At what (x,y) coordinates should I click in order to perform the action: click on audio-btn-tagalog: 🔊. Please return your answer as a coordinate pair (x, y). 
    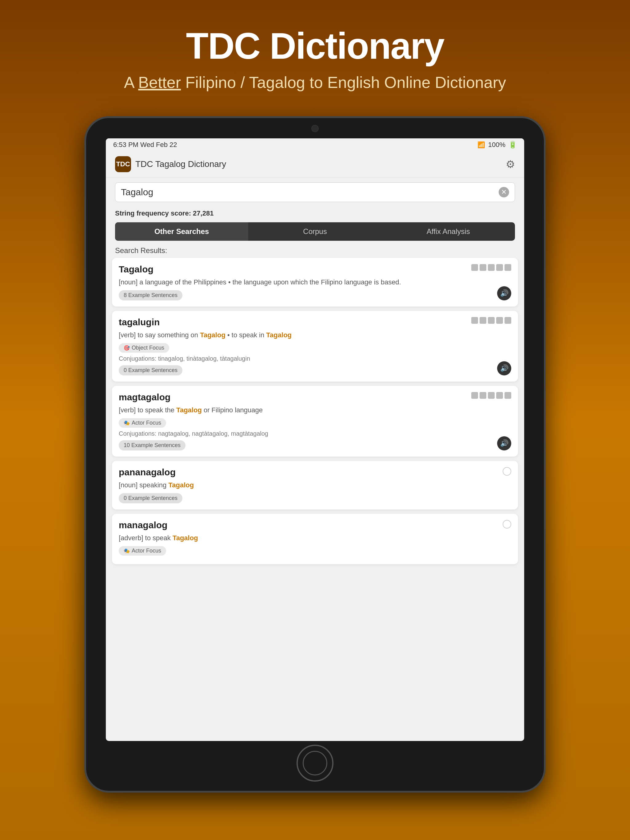
    Looking at the image, I should click on (504, 293).